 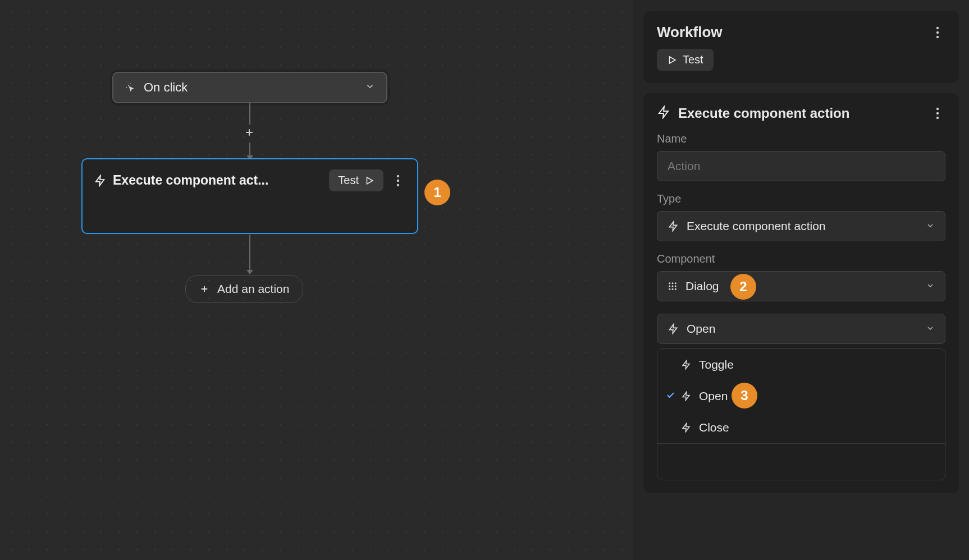 I want to click on add-action-button: Add an action, so click(x=244, y=289).